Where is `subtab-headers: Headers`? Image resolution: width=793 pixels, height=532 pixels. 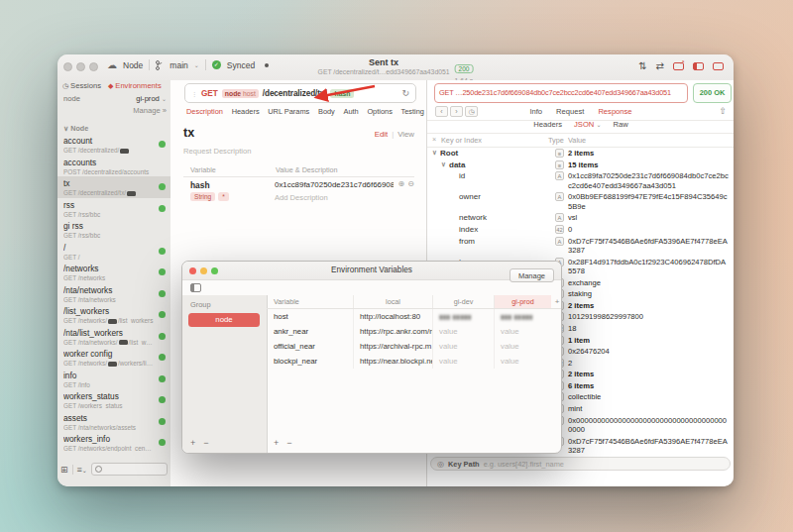 subtab-headers: Headers is located at coordinates (547, 127).